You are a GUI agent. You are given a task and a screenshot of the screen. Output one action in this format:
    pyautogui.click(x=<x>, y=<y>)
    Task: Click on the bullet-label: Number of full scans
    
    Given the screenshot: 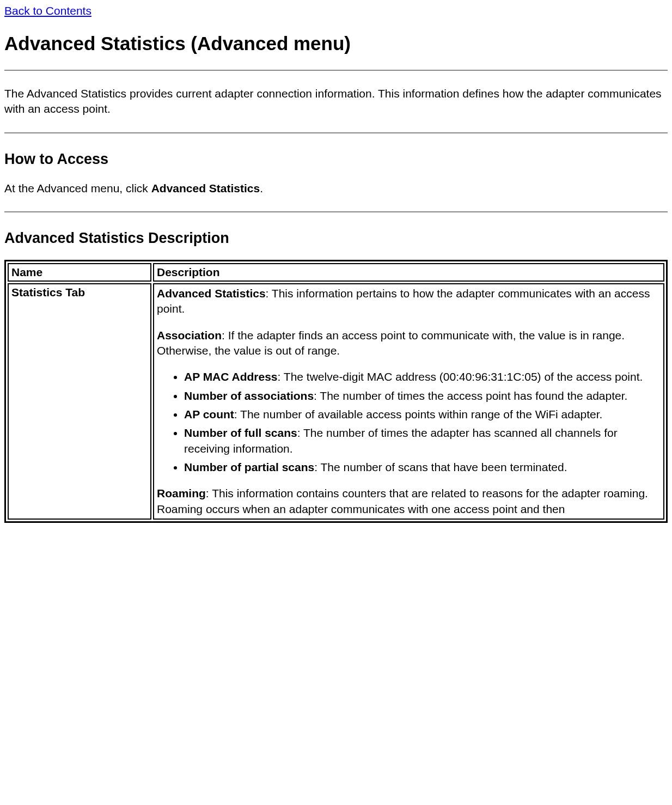 What is the action you would take?
    pyautogui.click(x=241, y=432)
    